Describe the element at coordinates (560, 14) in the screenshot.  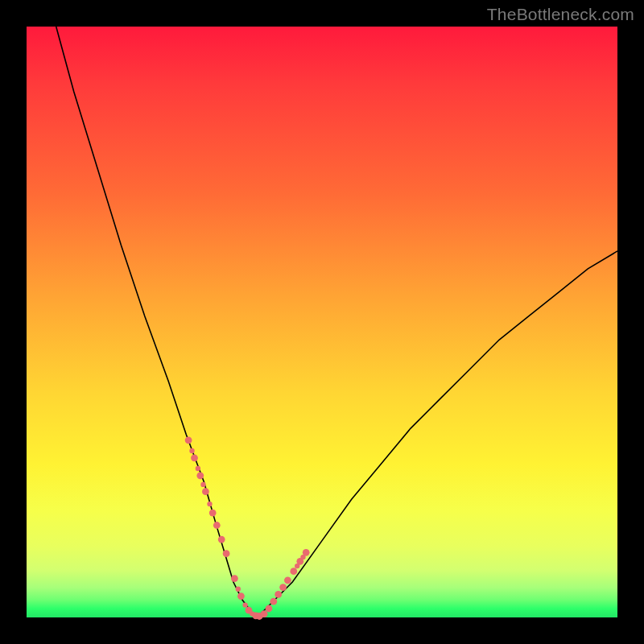
I see `watermark-text: TheBottleneck.com` at that location.